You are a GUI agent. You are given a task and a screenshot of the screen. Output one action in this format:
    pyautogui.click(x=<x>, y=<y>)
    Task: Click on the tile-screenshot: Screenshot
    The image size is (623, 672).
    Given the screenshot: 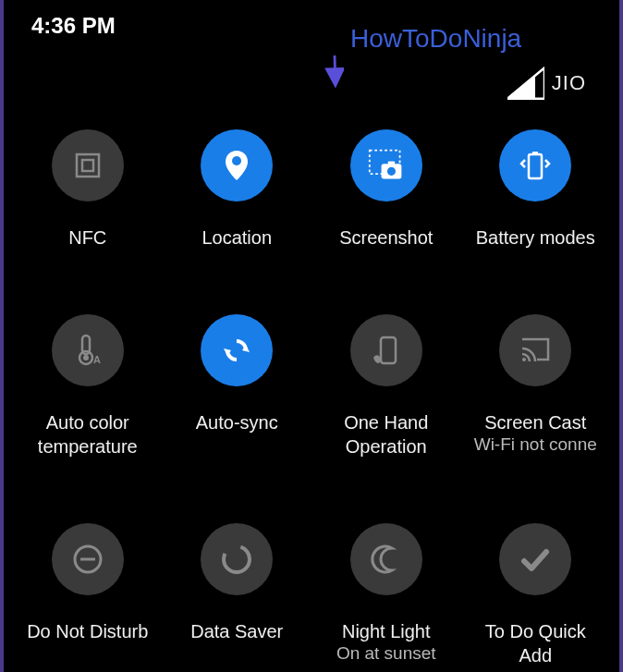 What is the action you would take?
    pyautogui.click(x=386, y=189)
    